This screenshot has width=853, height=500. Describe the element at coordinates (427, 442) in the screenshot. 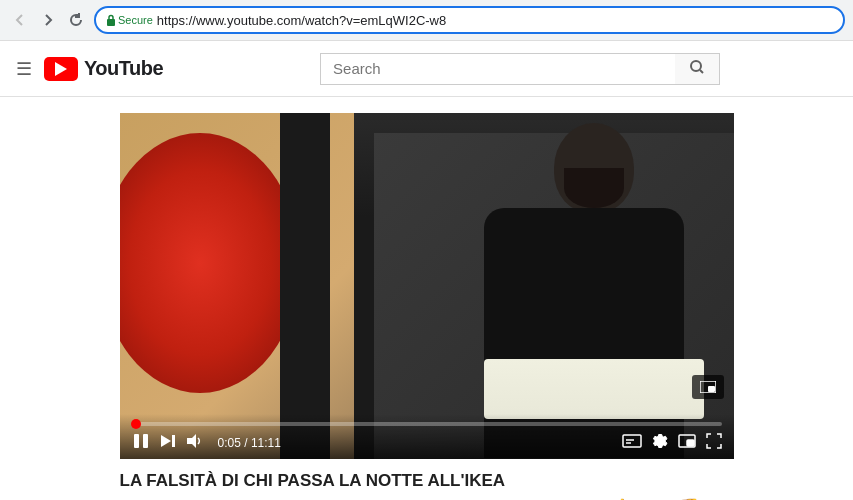

I see `controls-row: 0:05 / 11:11` at that location.